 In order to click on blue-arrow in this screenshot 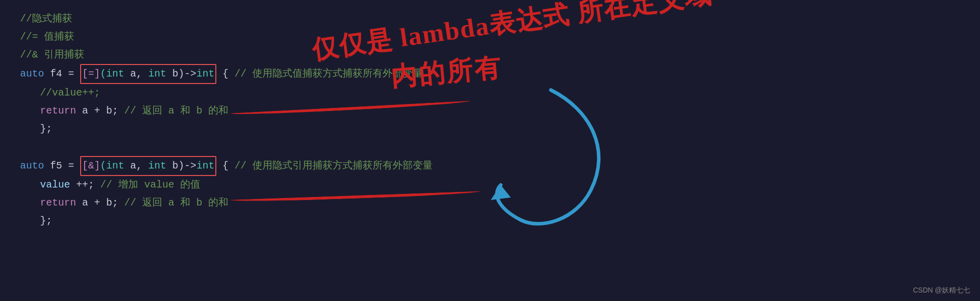, I will do `click(536, 165)`.